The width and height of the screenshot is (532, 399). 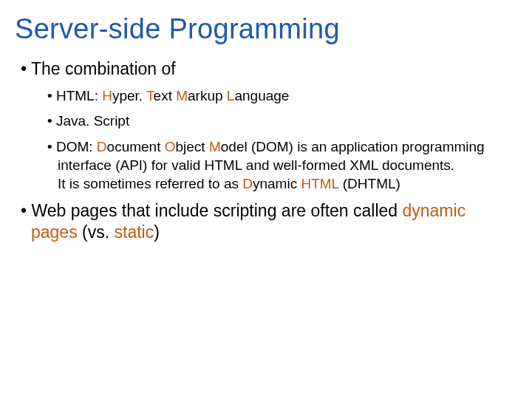 What do you see at coordinates (266, 222) in the screenshot?
I see `lvl1-item-1: • Web pages that include scripting are o…` at bounding box center [266, 222].